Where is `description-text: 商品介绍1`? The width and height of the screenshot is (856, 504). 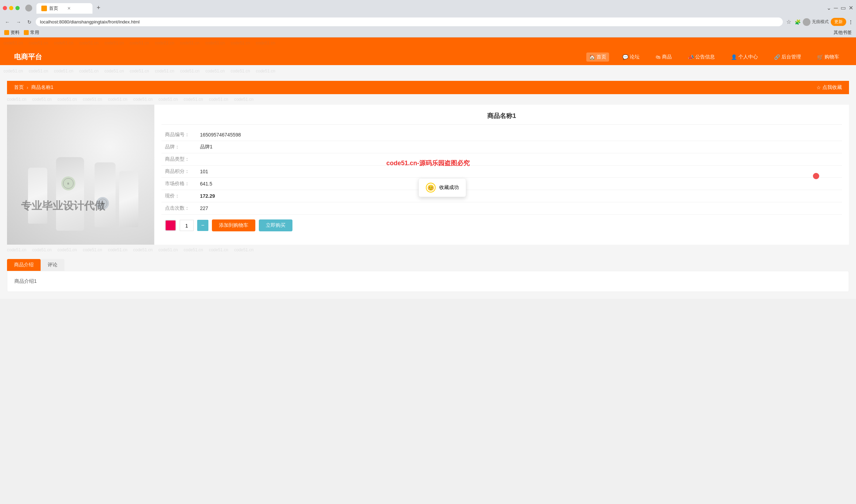 description-text: 商品介绍1 is located at coordinates (26, 281).